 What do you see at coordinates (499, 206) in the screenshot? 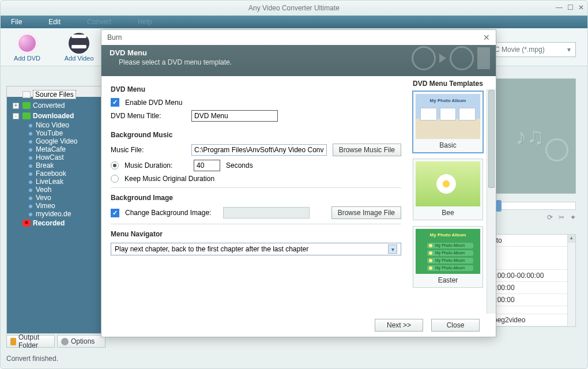
I see `slider-knob` at bounding box center [499, 206].